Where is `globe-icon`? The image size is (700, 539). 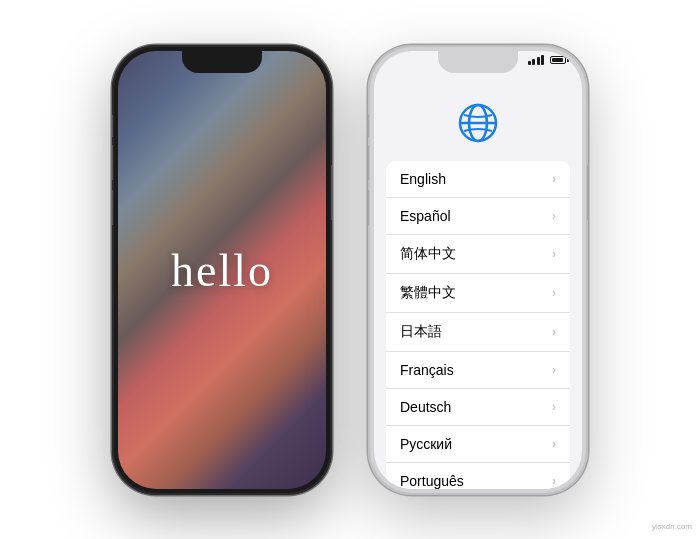
globe-icon is located at coordinates (478, 123).